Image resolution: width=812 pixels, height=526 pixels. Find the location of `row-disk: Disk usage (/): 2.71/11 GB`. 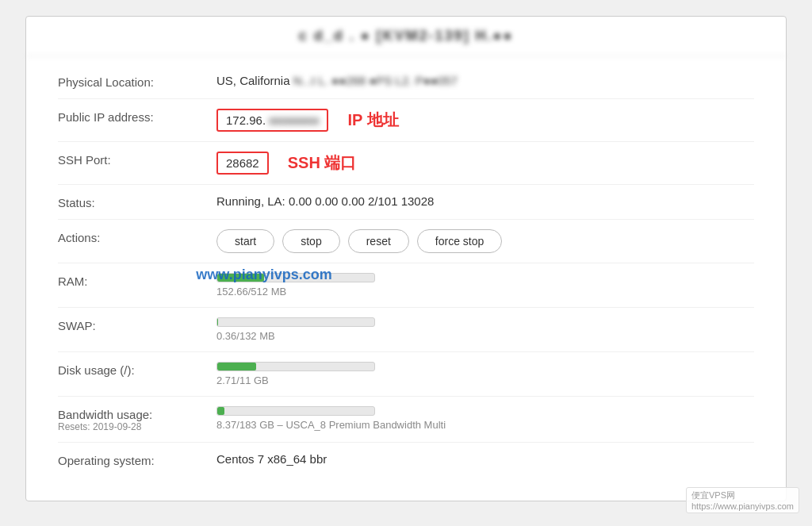

row-disk: Disk usage (/): 2.71/11 GB is located at coordinates (406, 374).